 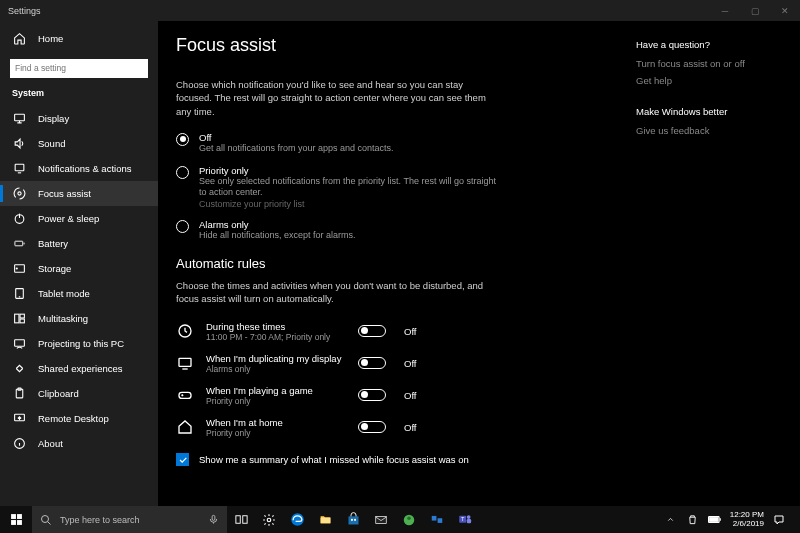 What do you see at coordinates (409, 520) in the screenshot?
I see `app-icon-green` at bounding box center [409, 520].